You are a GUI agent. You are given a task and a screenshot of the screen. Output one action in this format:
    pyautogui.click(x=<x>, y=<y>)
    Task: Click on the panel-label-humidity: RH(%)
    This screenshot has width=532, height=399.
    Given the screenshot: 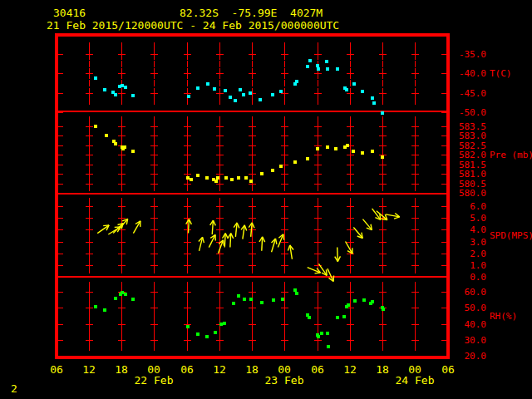 What is the action you would take?
    pyautogui.click(x=504, y=316)
    